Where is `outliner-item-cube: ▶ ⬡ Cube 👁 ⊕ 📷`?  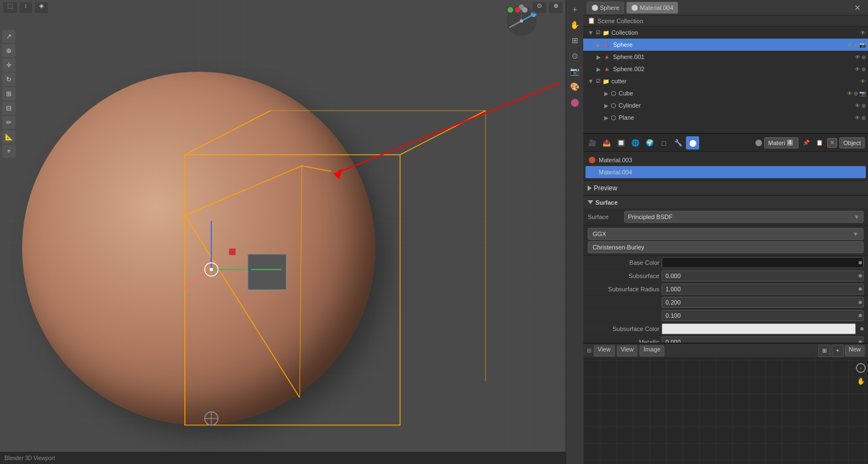 outliner-item-cube: ▶ ⬡ Cube 👁 ⊕ 📷 is located at coordinates (726, 93).